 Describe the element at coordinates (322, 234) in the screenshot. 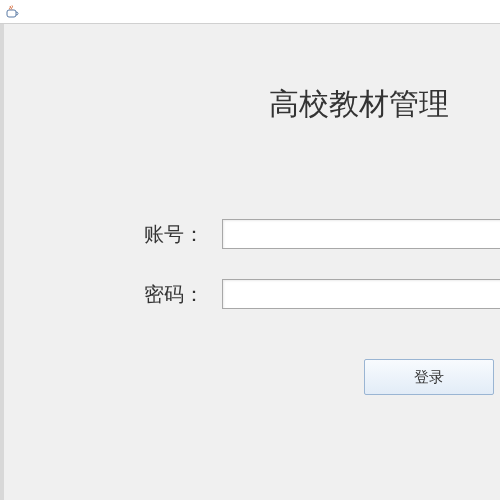

I see `account-row: 账号：` at that location.